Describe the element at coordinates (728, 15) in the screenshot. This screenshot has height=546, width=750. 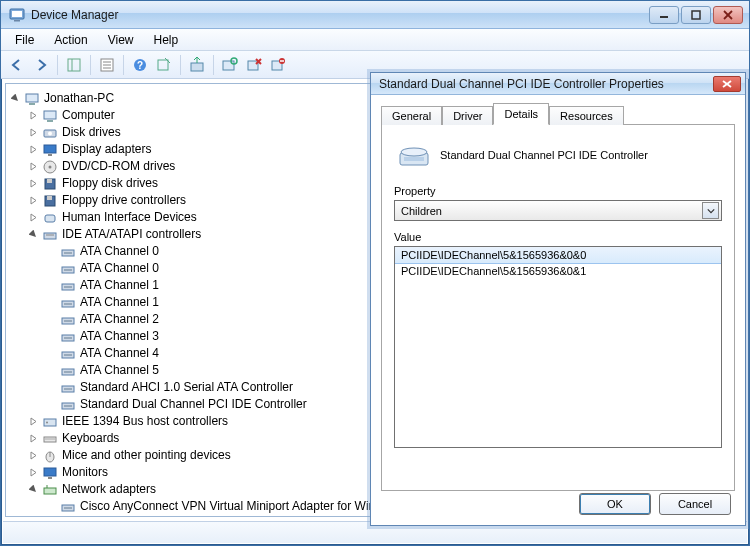
I see `close-button` at that location.